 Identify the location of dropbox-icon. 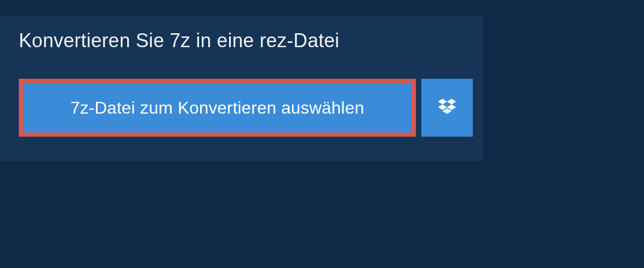
(447, 108).